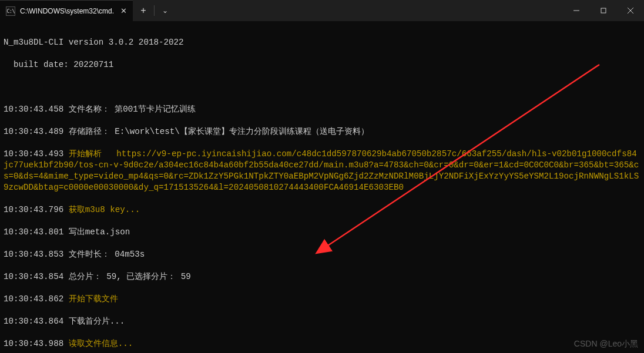  Describe the element at coordinates (123, 11) in the screenshot. I see `close-tab-button: ✕` at that location.